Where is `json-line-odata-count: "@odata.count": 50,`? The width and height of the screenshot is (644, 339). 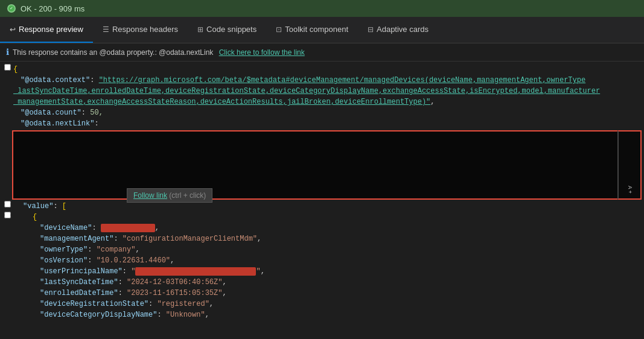 json-line-odata-count: "@odata.count": 50, is located at coordinates (322, 113).